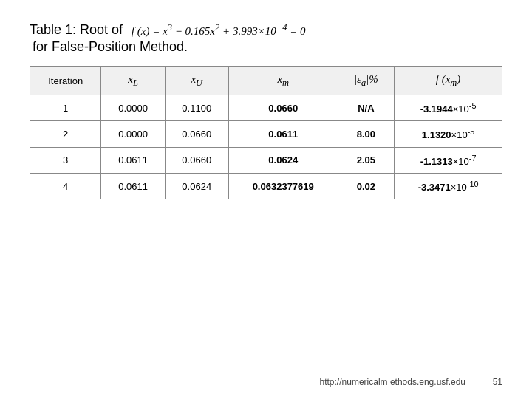  What do you see at coordinates (449, 108) in the screenshot?
I see `cell-fxm: -3.1944×10-5` at bounding box center [449, 108].